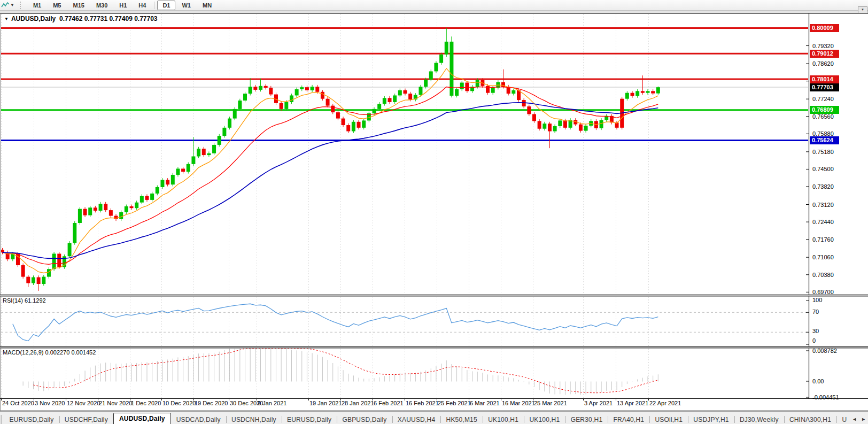  What do you see at coordinates (25, 300) in the screenshot?
I see `rsi-label: RSI(14) 61.1292` at bounding box center [25, 300].